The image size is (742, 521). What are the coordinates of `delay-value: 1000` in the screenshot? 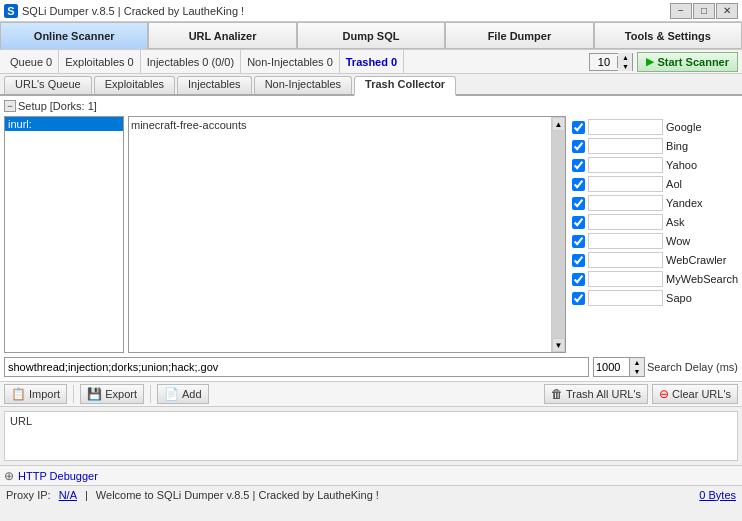 It's located at (612, 367).